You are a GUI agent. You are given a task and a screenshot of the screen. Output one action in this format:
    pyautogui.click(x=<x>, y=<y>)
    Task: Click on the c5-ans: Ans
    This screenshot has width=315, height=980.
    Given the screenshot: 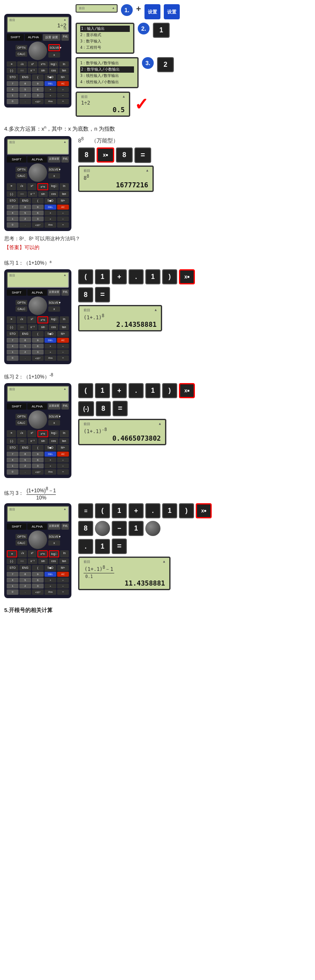 What is the action you would take?
    pyautogui.click(x=50, y=592)
    